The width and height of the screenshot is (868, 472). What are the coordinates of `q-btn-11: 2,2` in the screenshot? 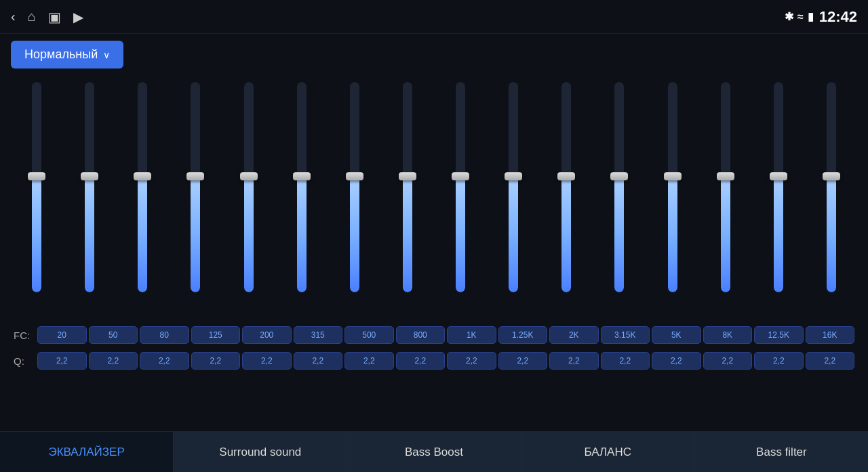 It's located at (625, 361).